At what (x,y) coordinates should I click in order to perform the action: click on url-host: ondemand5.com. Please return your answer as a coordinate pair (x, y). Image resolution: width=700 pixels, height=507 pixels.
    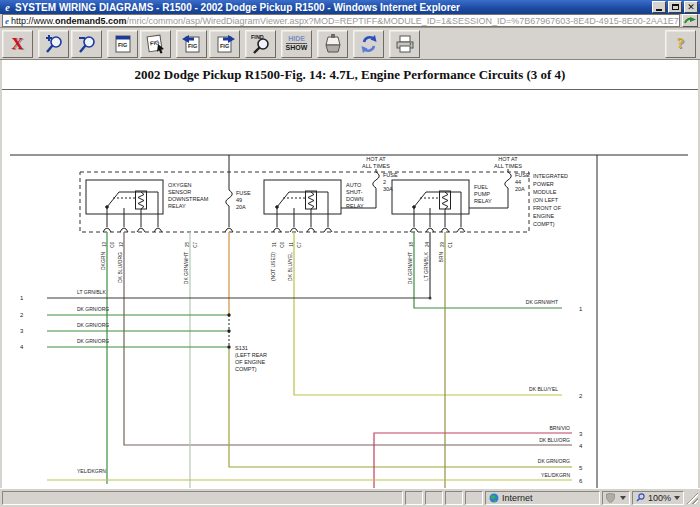
    Looking at the image, I should click on (91, 21).